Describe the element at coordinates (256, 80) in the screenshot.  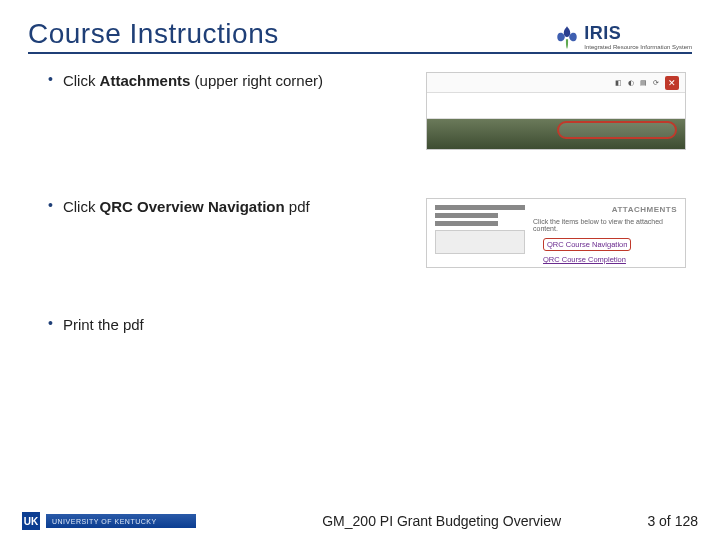
I see `bullet-suffix: (upper right corner)` at that location.